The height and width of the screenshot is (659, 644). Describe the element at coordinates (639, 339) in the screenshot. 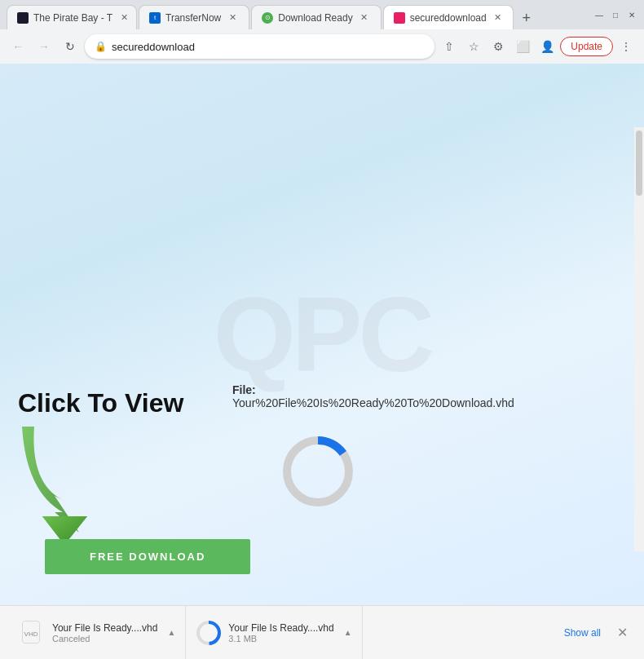

I see `scrollbar` at that location.